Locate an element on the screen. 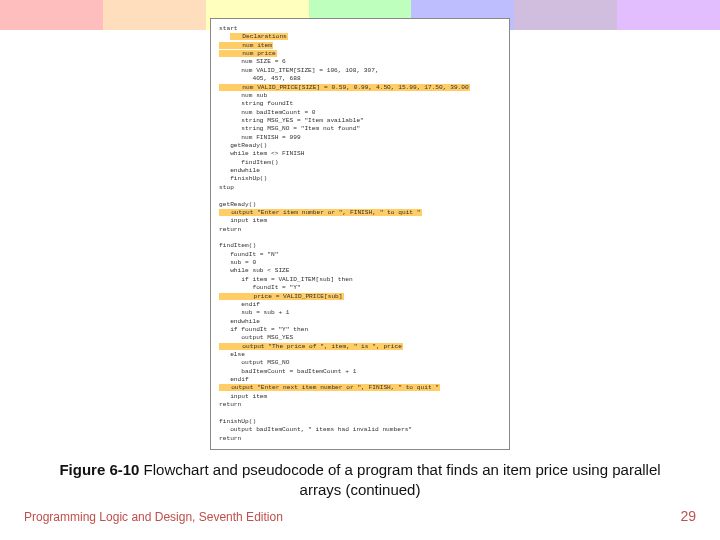 Image resolution: width=720 pixels, height=540 pixels. code-line: badItemCount = badItemCount + 1 is located at coordinates (288, 372).